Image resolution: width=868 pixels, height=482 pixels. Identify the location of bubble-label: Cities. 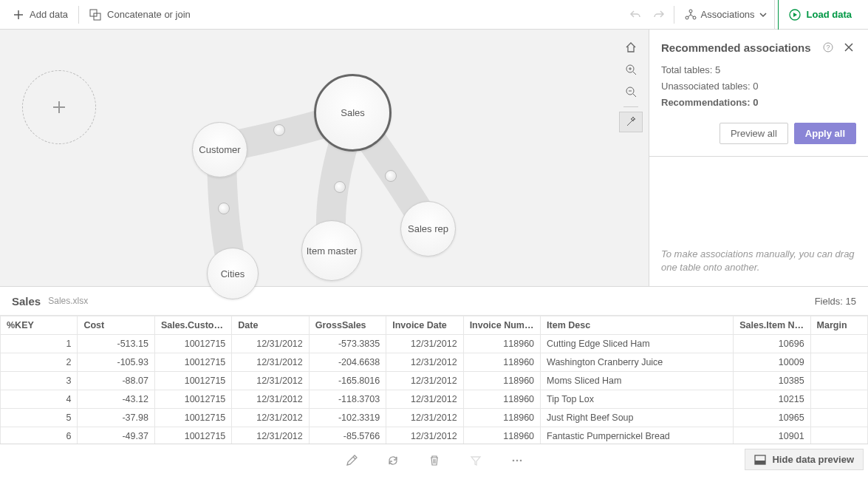
(233, 274).